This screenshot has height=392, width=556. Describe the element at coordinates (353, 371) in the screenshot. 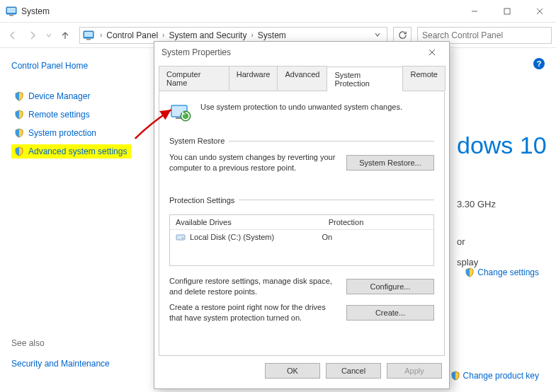

I see `cancel-button: Cancel` at that location.